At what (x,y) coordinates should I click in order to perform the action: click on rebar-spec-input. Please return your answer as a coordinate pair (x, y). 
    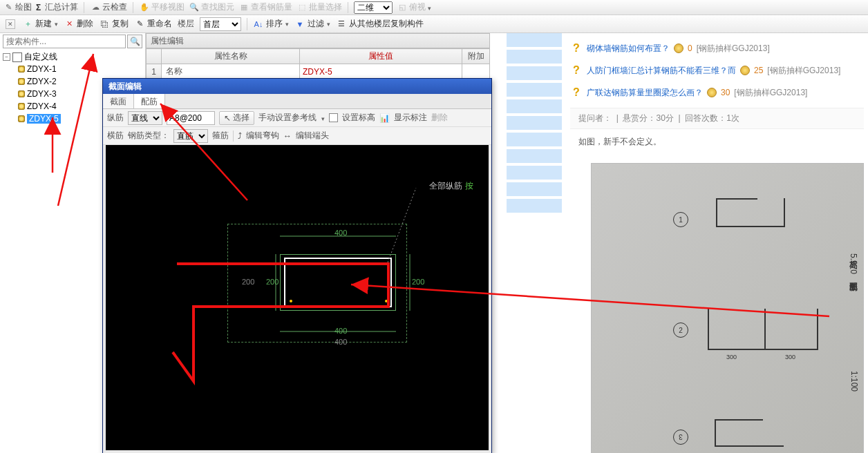
    Looking at the image, I should click on (191, 118).